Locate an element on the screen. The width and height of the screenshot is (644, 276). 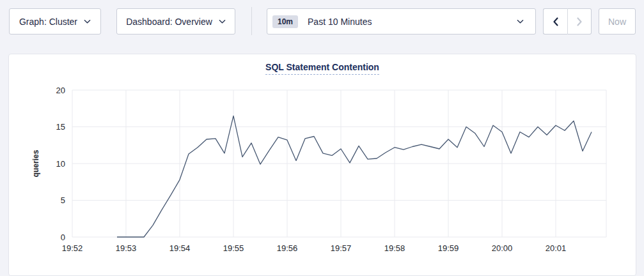
svg-text: 19:52 is located at coordinates (73, 248).